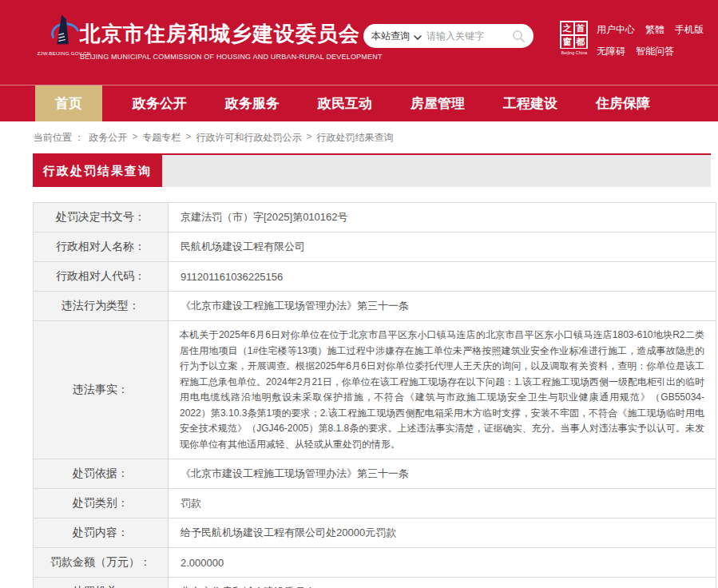  Describe the element at coordinates (567, 29) in the screenshot. I see `capital-window-char-0: 之` at that location.